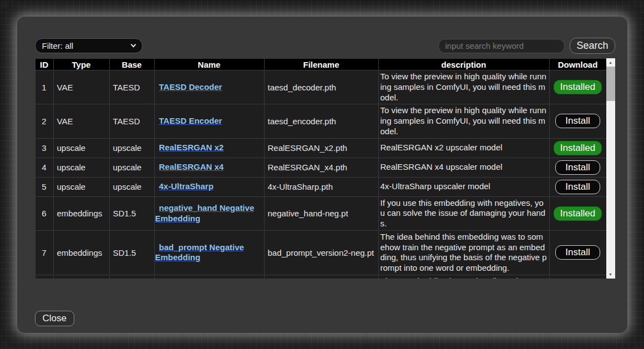  I want to click on table-row: 2VAETAESDTAESD Encodertaesd_encoder.pthT…, so click(321, 121).